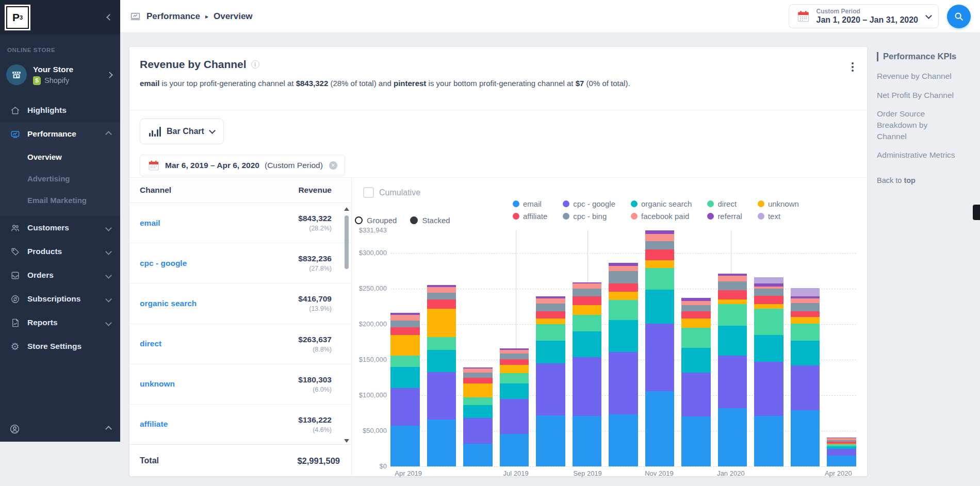 The width and height of the screenshot is (980, 486). What do you see at coordinates (60, 178) in the screenshot?
I see `sidebar-item-advertising: Advertising` at bounding box center [60, 178].